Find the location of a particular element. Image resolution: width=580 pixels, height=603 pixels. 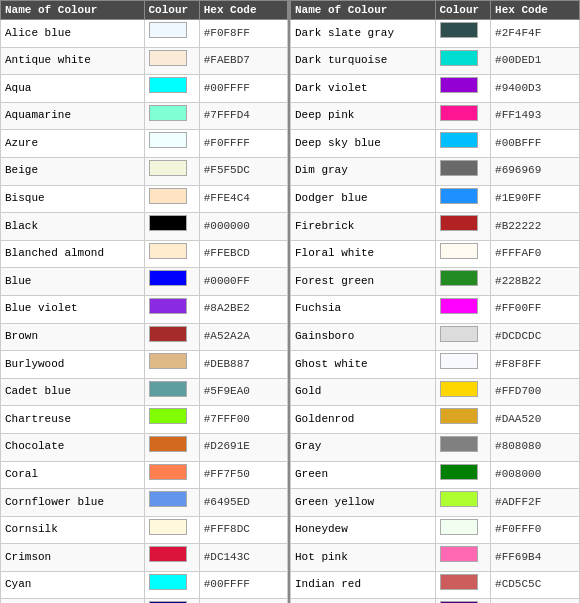

hex-code: #F0FFFF is located at coordinates (243, 144).